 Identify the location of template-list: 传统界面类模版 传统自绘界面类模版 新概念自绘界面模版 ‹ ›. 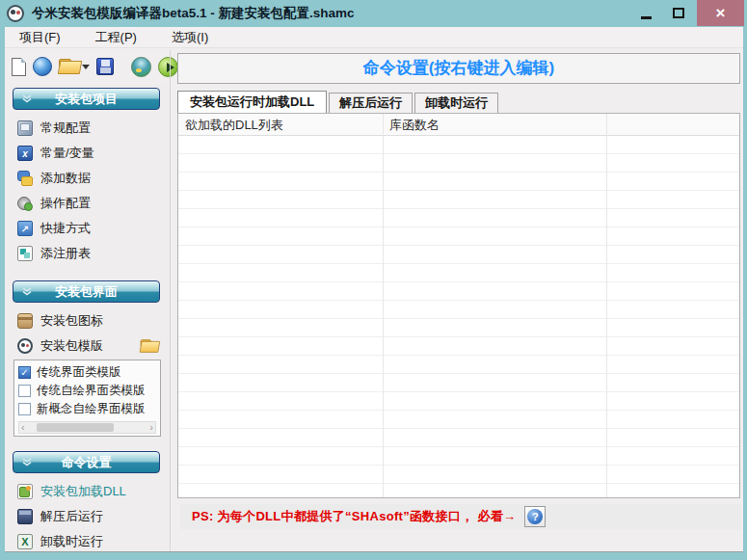
(87, 398).